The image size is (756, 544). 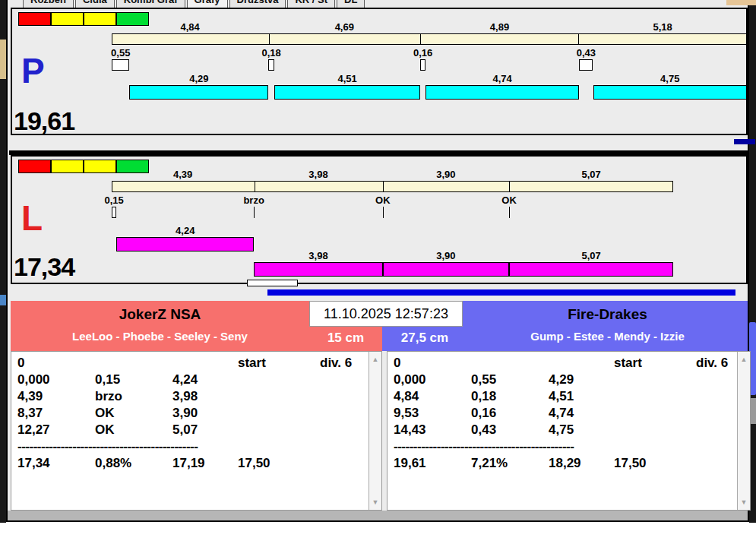 What do you see at coordinates (561, 397) in the screenshot?
I see `table-cell: 4,51` at bounding box center [561, 397].